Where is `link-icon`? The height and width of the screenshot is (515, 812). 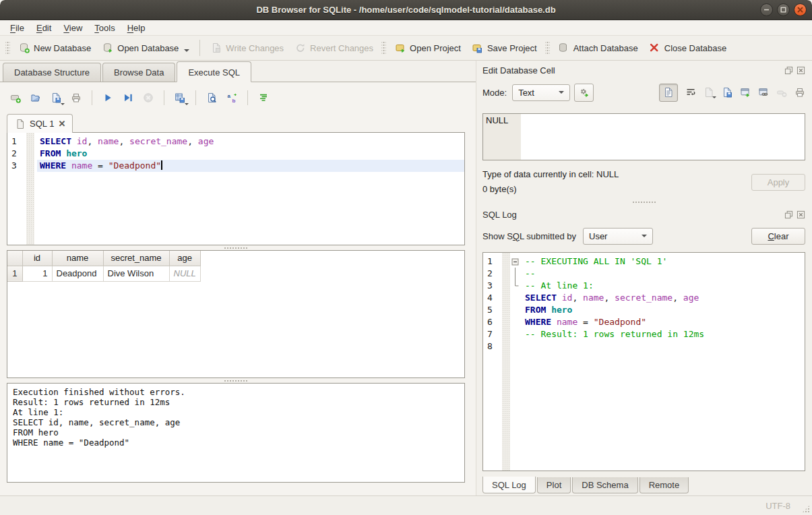 link-icon is located at coordinates (763, 93).